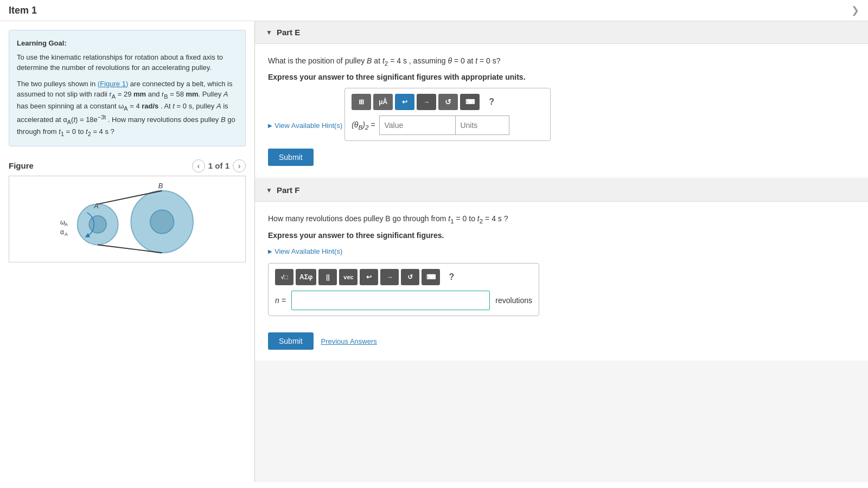  What do you see at coordinates (448, 114) in the screenshot?
I see `part-e-answer-box: ⊞ μÅ ↩ → ↺ ⌨ ? (θB)2 =` at bounding box center [448, 114].